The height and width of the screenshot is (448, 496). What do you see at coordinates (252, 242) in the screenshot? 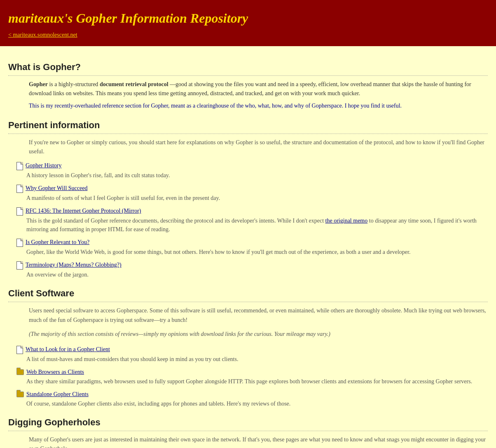
I see `list-item: Is Gopher Relevant to You?` at bounding box center [252, 242].